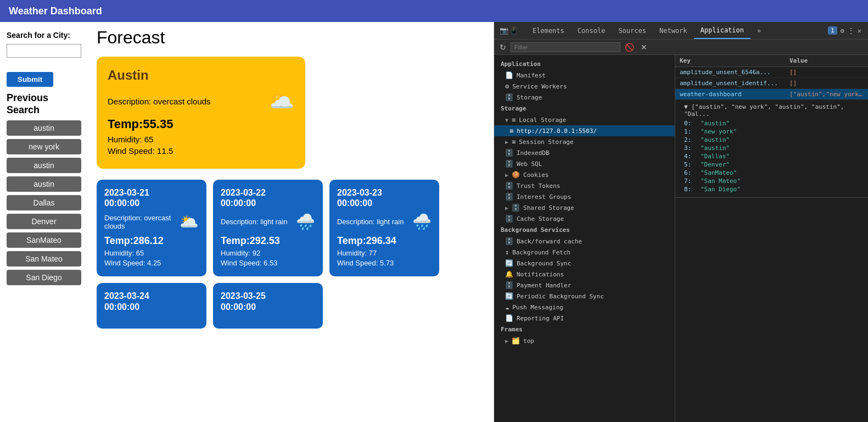 The width and height of the screenshot is (868, 422). What do you see at coordinates (152, 306) in the screenshot?
I see `forecast-card: 2023-03-2400:00:00` at bounding box center [152, 306].